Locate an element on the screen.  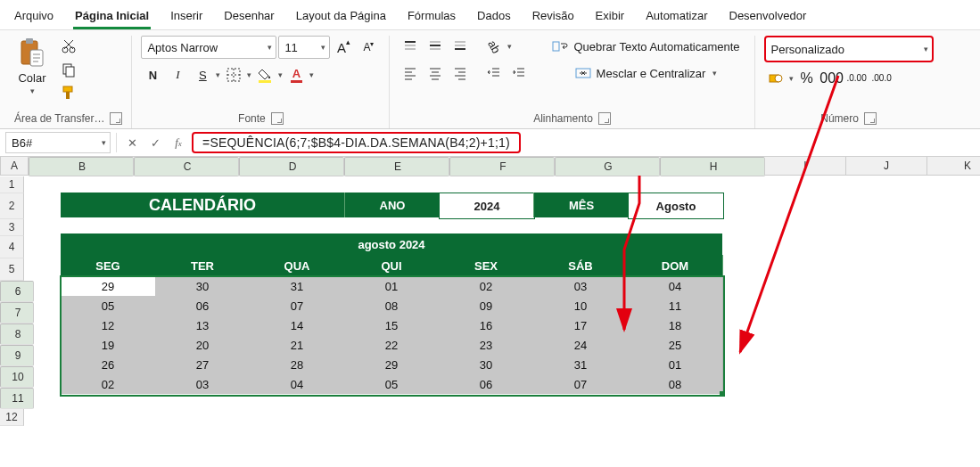
calendar-day-cell: 12 is located at coordinates (109, 325).